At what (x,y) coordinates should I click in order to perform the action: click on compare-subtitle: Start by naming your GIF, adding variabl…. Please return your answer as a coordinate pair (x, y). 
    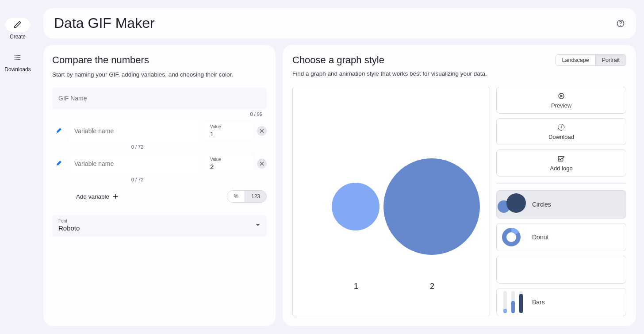
    Looking at the image, I should click on (159, 74).